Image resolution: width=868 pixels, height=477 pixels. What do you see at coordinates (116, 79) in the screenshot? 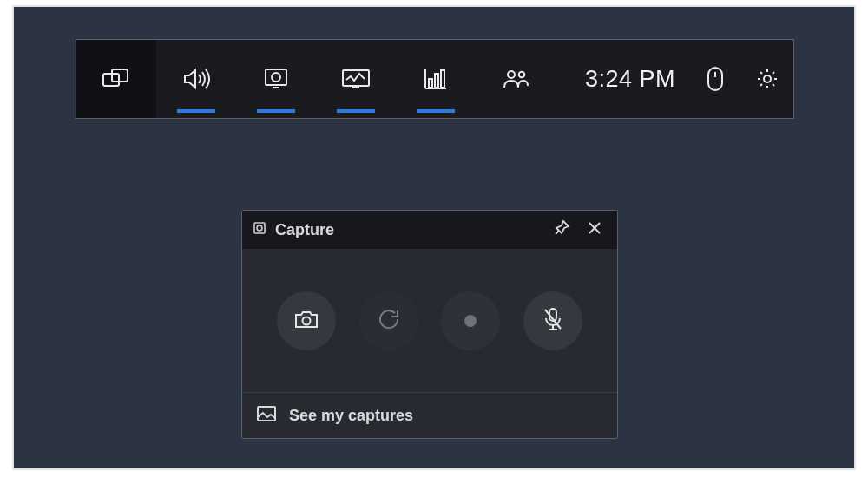
I see `xbox-button` at bounding box center [116, 79].